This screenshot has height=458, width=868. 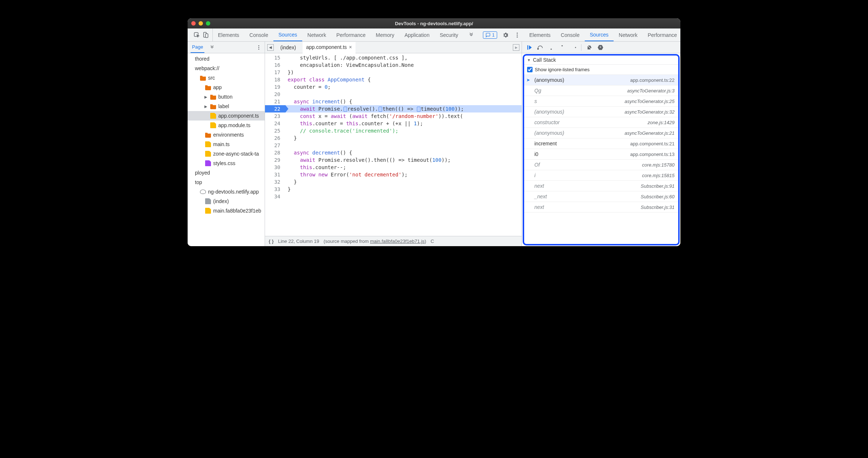 I want to click on line-number: 30, so click(x=273, y=167).